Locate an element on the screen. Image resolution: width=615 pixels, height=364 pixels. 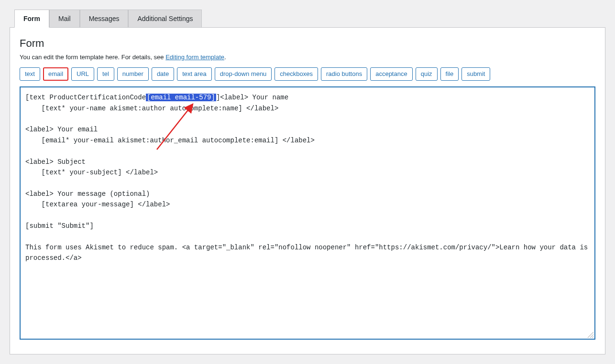
tab-form: Form is located at coordinates (32, 19).